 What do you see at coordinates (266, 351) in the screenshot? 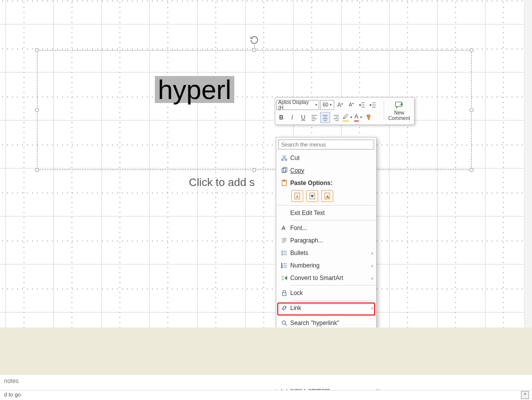
I see `notes-pane` at bounding box center [266, 351].